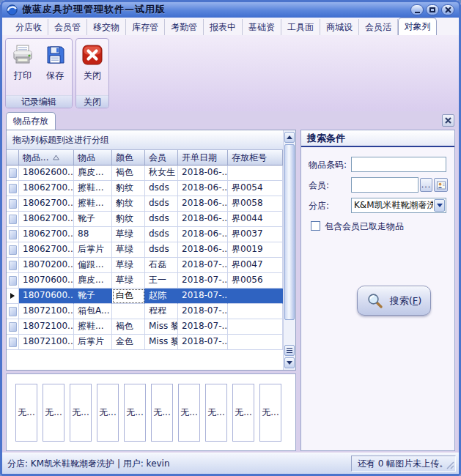 The height and width of the screenshot is (476, 461). I want to click on scrollbar-options-button, so click(289, 350).